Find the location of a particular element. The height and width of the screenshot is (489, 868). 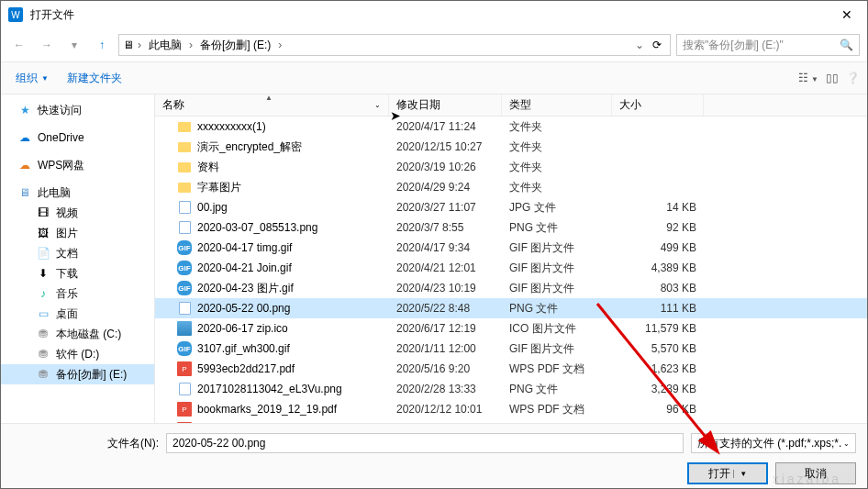

open-button: 打开 ▼ is located at coordinates (728, 473).